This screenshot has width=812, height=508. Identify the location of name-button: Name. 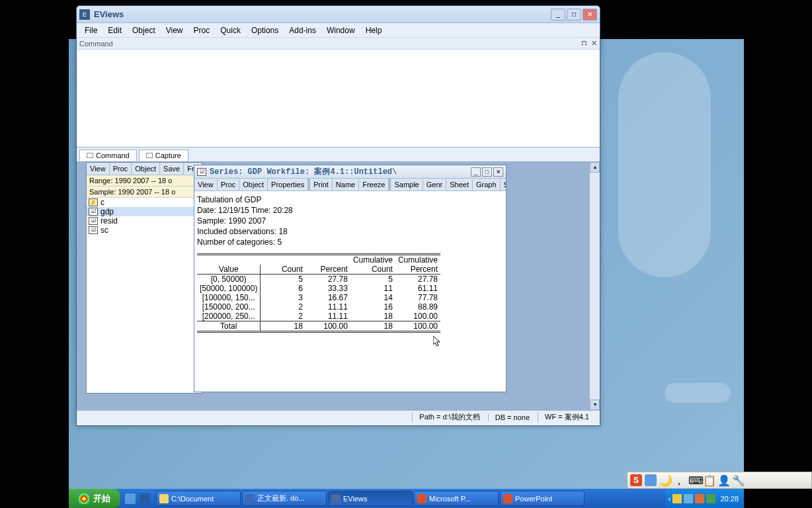
(346, 185).